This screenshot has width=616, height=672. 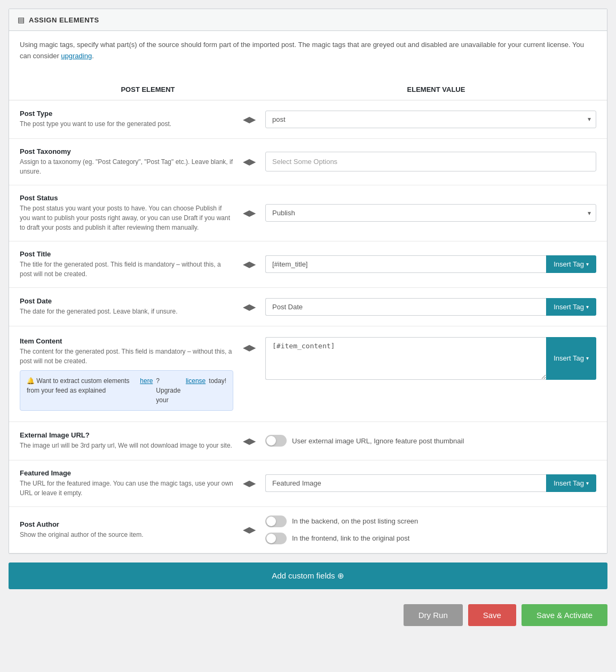 What do you see at coordinates (127, 374) in the screenshot?
I see `item-content-desc-area: Item Content The content for the generat…` at bounding box center [127, 374].